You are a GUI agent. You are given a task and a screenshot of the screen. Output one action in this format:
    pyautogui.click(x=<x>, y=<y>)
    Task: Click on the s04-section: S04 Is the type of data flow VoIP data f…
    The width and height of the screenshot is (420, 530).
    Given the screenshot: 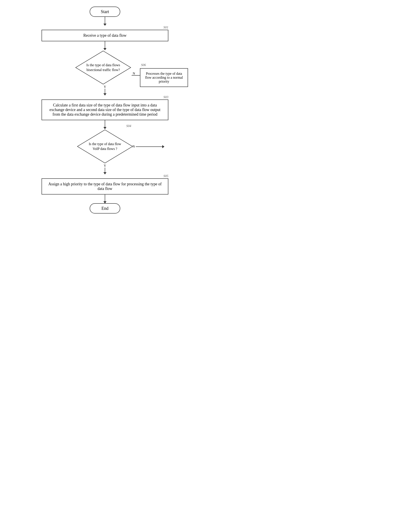 What is the action you would take?
    pyautogui.click(x=105, y=152)
    